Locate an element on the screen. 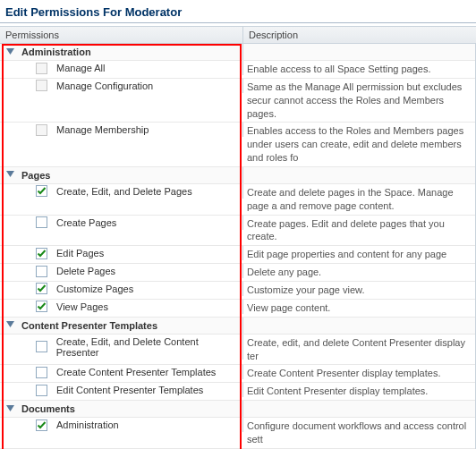 The height and width of the screenshot is (449, 476). checkbox-view-pages is located at coordinates (41, 306).